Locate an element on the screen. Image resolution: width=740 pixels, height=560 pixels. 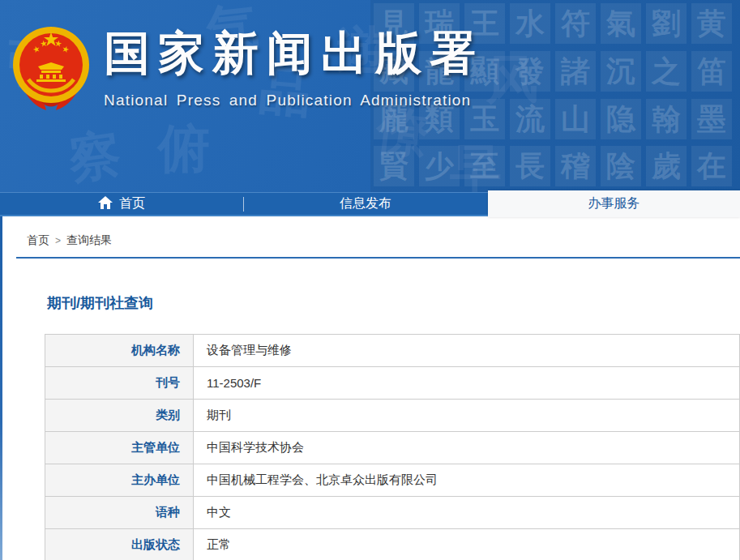
nav-item-services: 办事服务 is located at coordinates (614, 204).